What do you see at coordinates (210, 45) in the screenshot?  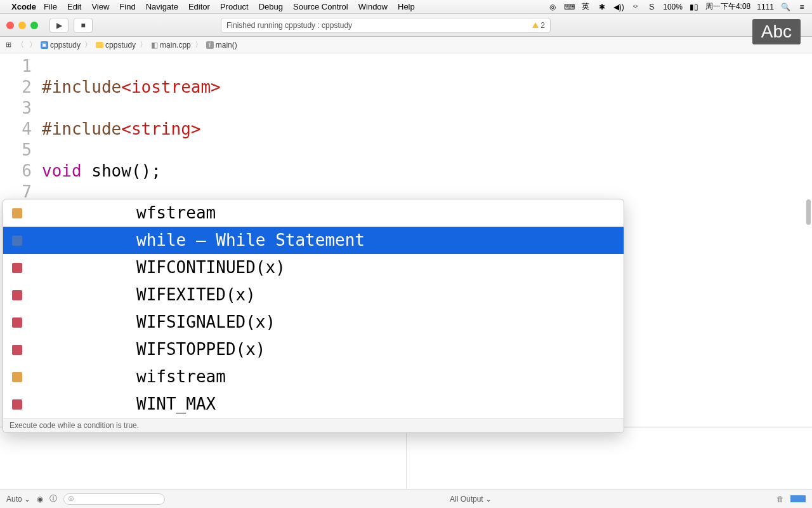 I see `function-icon: f` at bounding box center [210, 45].